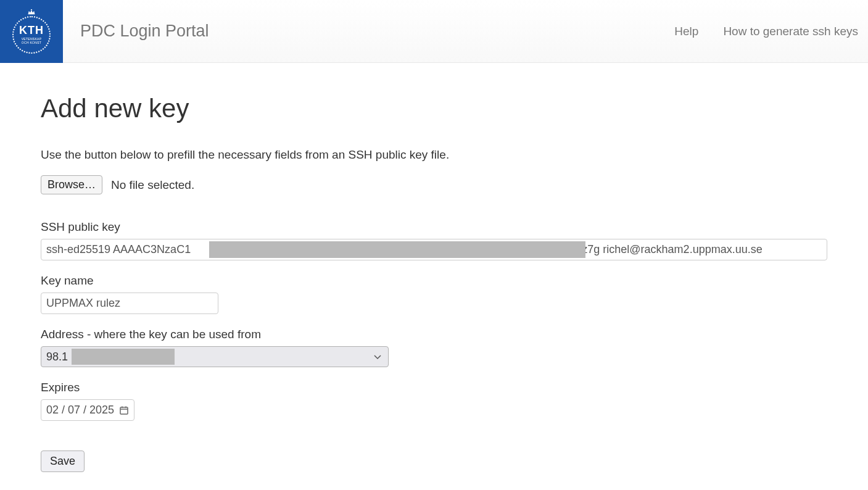 The height and width of the screenshot is (490, 868). I want to click on crown-icon, so click(31, 12).